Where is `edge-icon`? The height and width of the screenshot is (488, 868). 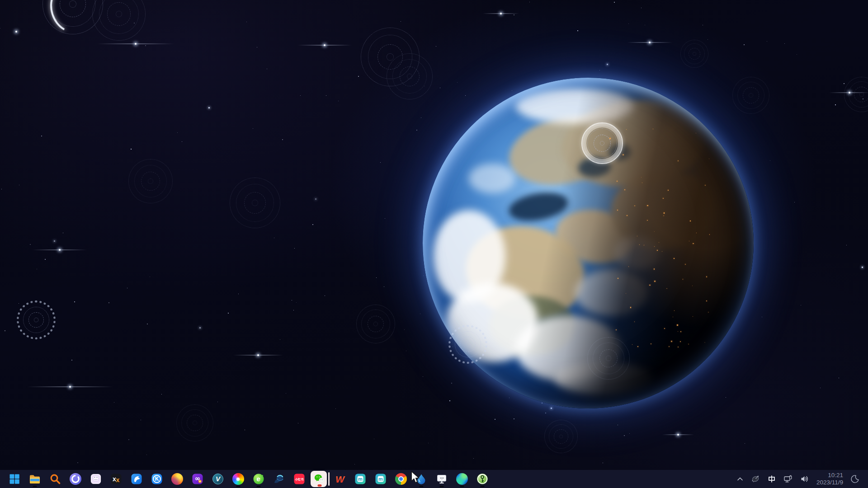 edge-icon is located at coordinates (462, 479).